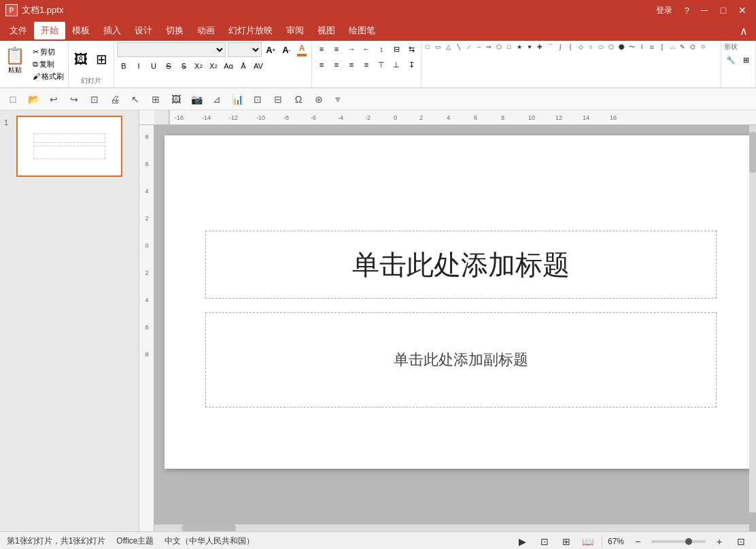 This screenshot has height=549, width=756. What do you see at coordinates (519, 47) in the screenshot?
I see `shape-star: ★` at bounding box center [519, 47].